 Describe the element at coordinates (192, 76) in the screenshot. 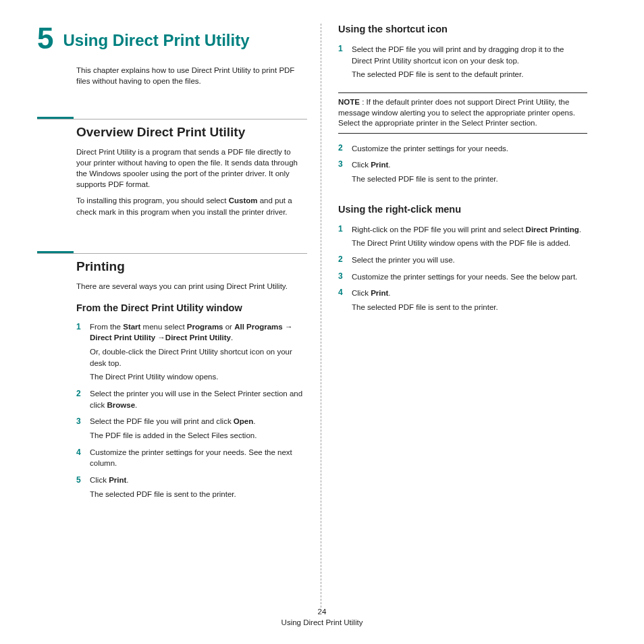

I see `chapter-intro: This chapter explains how to use Direct …` at that location.